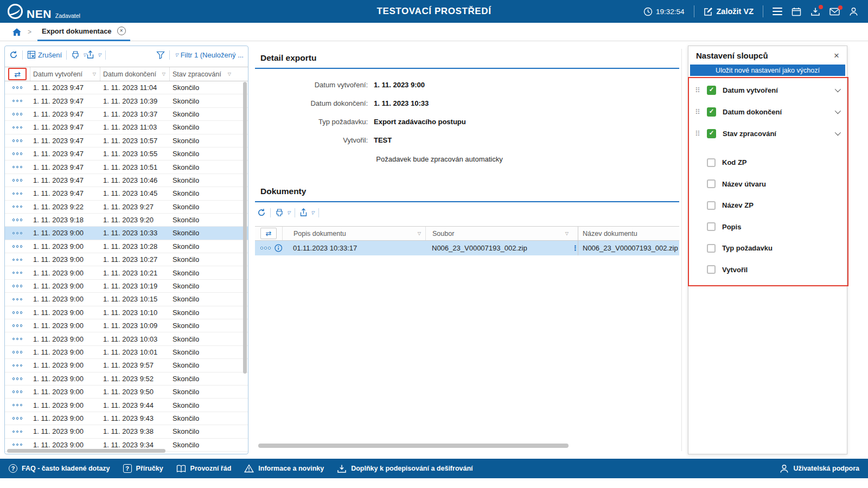 This screenshot has height=488, width=868. Describe the element at coordinates (245, 228) in the screenshot. I see `vertical-scrollbar` at that location.